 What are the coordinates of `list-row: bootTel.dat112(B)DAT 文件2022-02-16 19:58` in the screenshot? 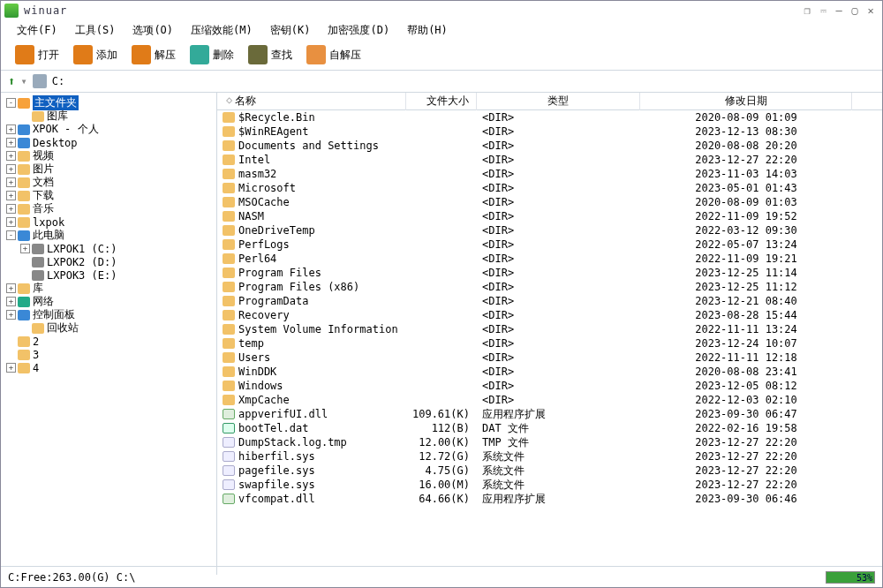 It's located at (549, 428).